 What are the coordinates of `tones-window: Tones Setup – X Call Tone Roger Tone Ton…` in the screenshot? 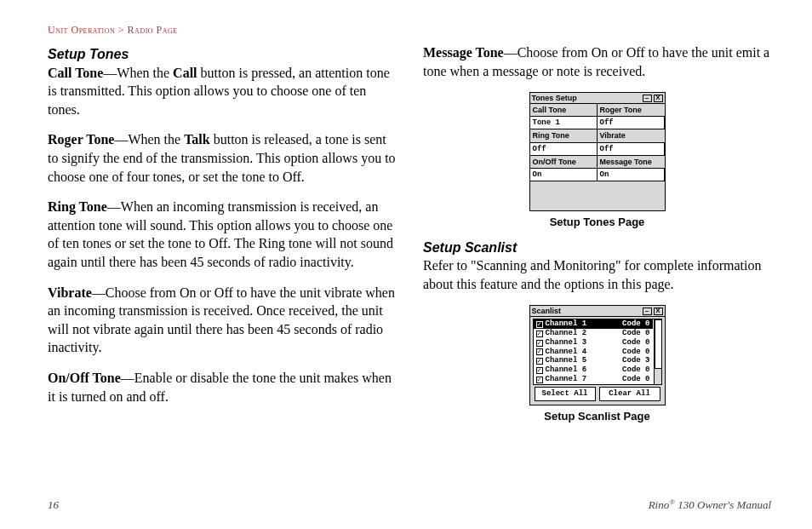 It's located at (598, 152).